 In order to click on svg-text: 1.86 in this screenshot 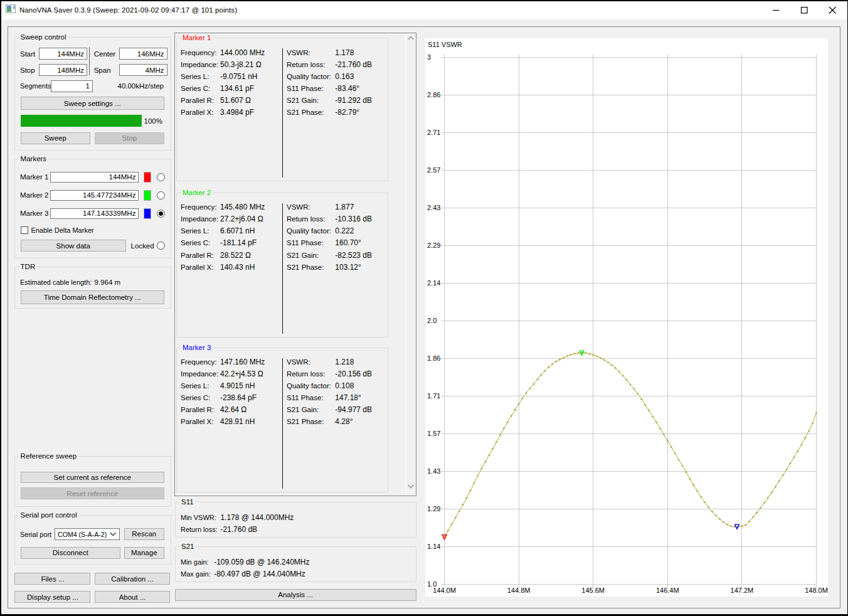, I will do `click(434, 358)`.